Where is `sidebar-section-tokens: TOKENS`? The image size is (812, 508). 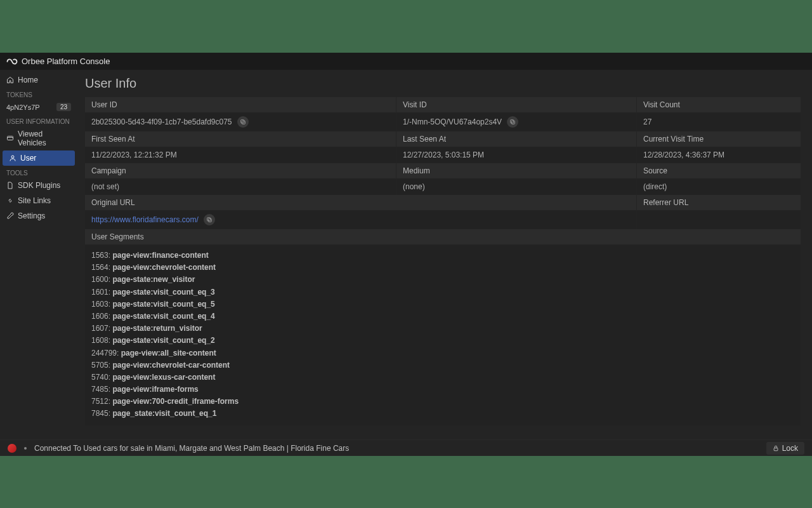 sidebar-section-tokens: TOKENS is located at coordinates (39, 94).